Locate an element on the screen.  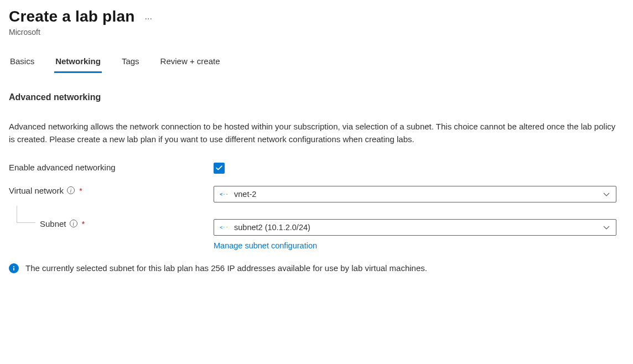
enable-advanced-networking-row: Enable advanced networking is located at coordinates (316, 168).